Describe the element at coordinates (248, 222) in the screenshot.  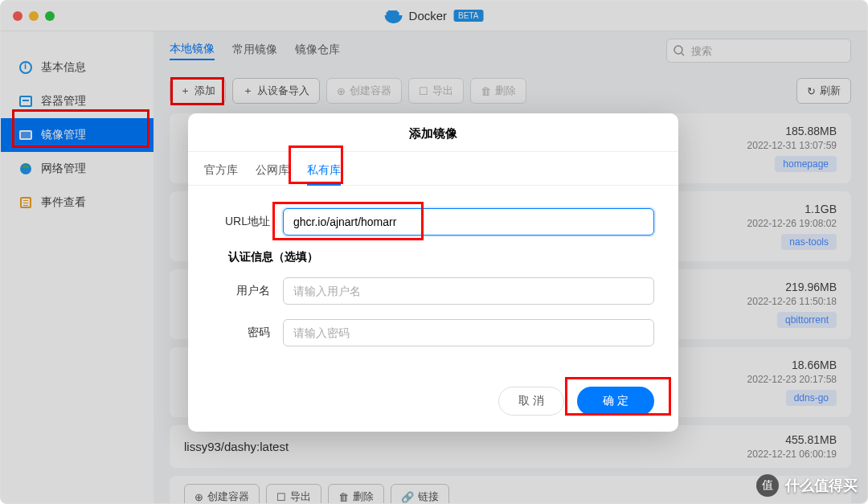
I see `url-label: URL地址` at that location.